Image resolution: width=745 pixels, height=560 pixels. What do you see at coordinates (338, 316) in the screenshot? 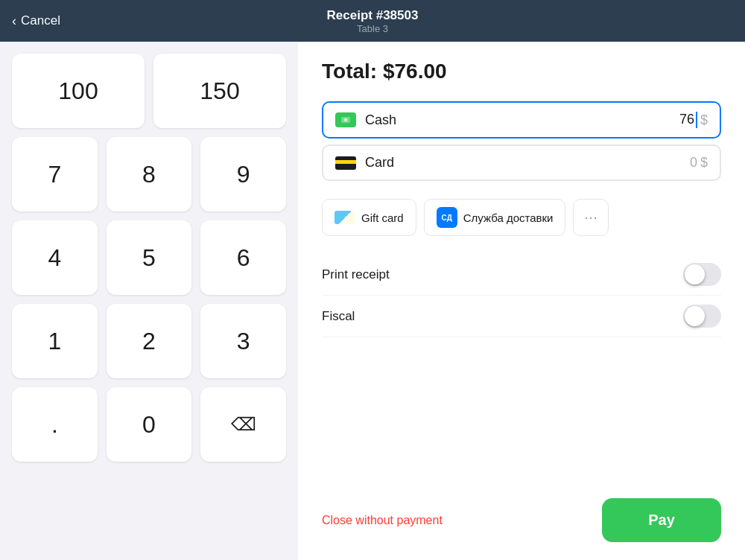
I see `fiscal-label: Fiscal` at bounding box center [338, 316].